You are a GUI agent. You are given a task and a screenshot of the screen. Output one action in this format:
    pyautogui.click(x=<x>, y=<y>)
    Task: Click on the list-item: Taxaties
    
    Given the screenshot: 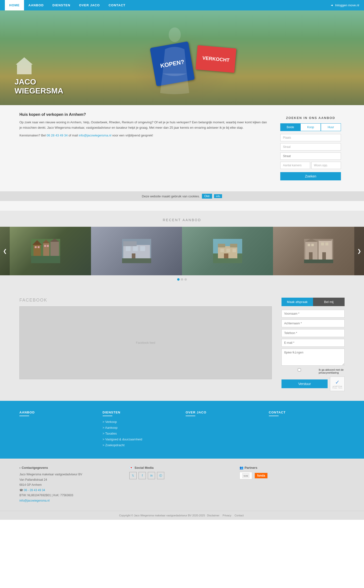 What is the action you would take?
    pyautogui.click(x=141, y=433)
    